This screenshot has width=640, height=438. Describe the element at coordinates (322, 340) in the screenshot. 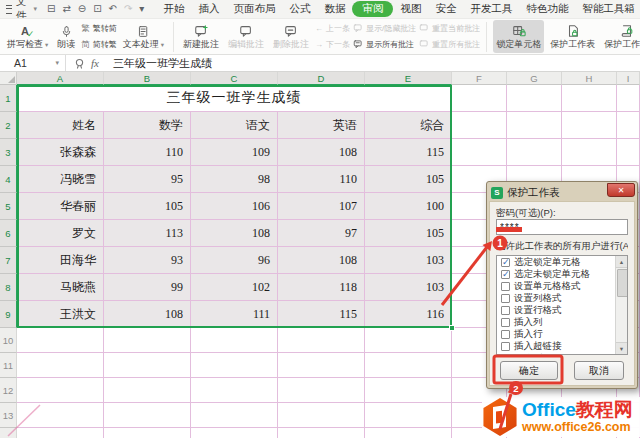

I see `cell-D10` at that location.